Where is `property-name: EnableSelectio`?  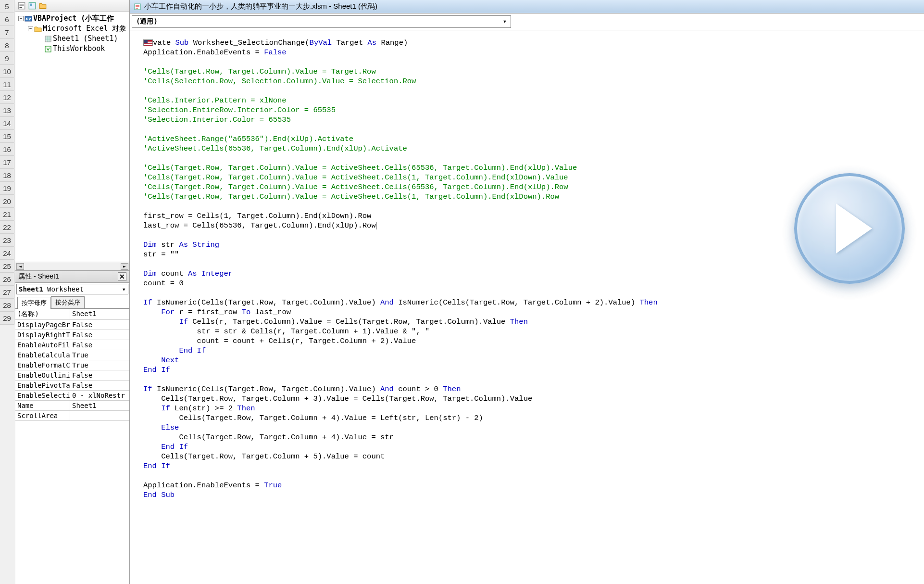
property-name: EnableSelectio is located at coordinates (43, 395).